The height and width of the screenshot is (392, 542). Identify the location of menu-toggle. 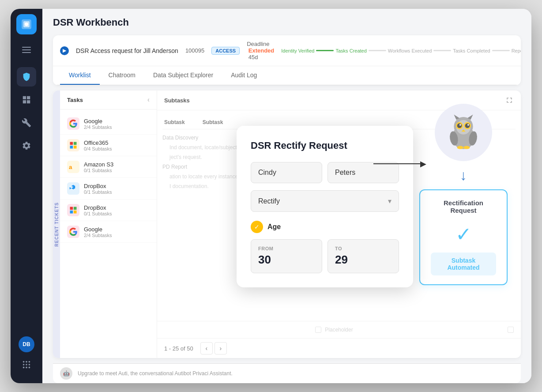
(26, 50).